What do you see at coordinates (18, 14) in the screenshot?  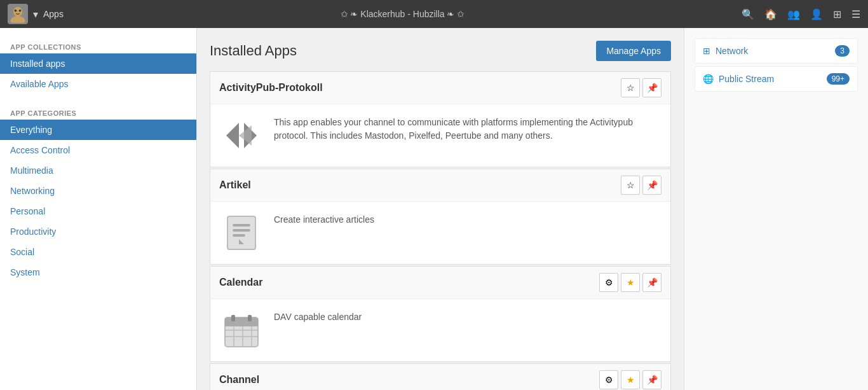 I see `avatar` at bounding box center [18, 14].